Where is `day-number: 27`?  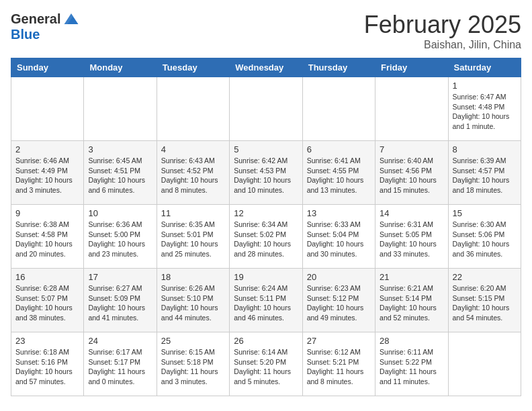 day-number: 27 is located at coordinates (339, 341).